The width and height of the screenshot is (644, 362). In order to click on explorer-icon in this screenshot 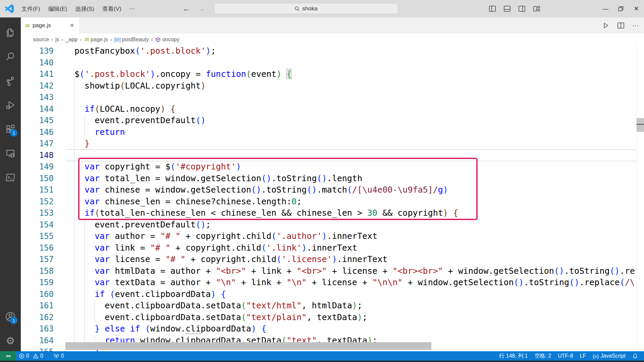, I will do `click(10, 33)`.